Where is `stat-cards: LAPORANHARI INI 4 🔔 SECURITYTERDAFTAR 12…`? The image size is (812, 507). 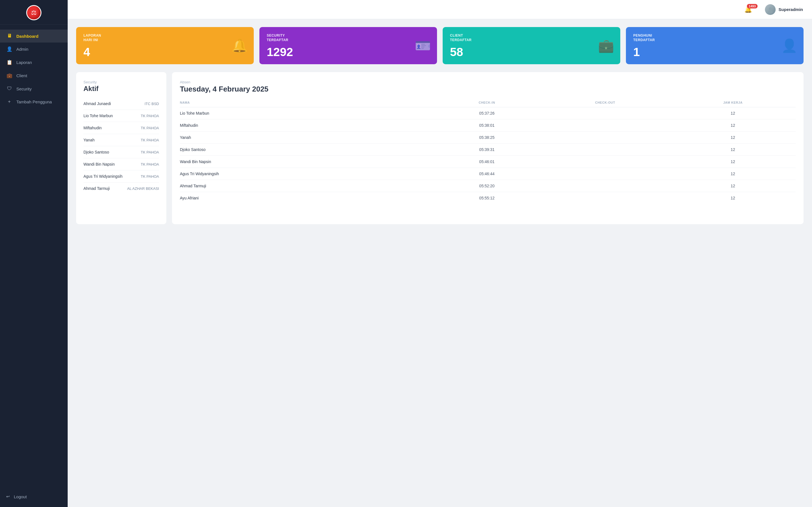 stat-cards: LAPORANHARI INI 4 🔔 SECURITYTERDAFTAR 12… is located at coordinates (440, 46).